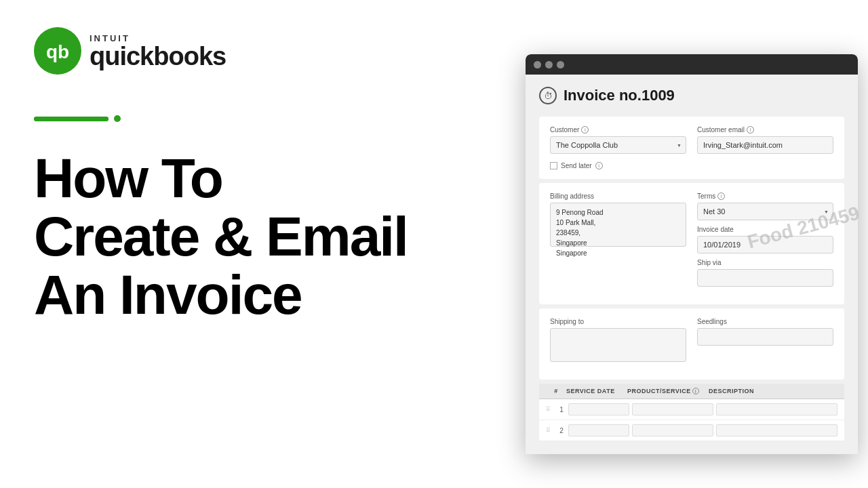 This screenshot has width=868, height=488. Describe the element at coordinates (765, 145) in the screenshot. I see `customer-email-input: Irving_Stark@intuit.com` at that location.